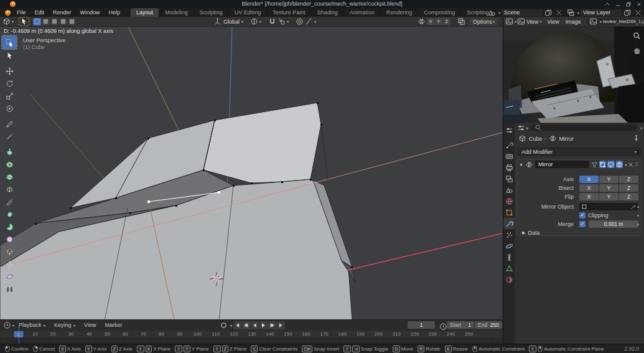 This screenshot has width=644, height=353. What do you see at coordinates (601, 12) in the screenshot?
I see `view-layer-selector: View Layer` at bounding box center [601, 12].